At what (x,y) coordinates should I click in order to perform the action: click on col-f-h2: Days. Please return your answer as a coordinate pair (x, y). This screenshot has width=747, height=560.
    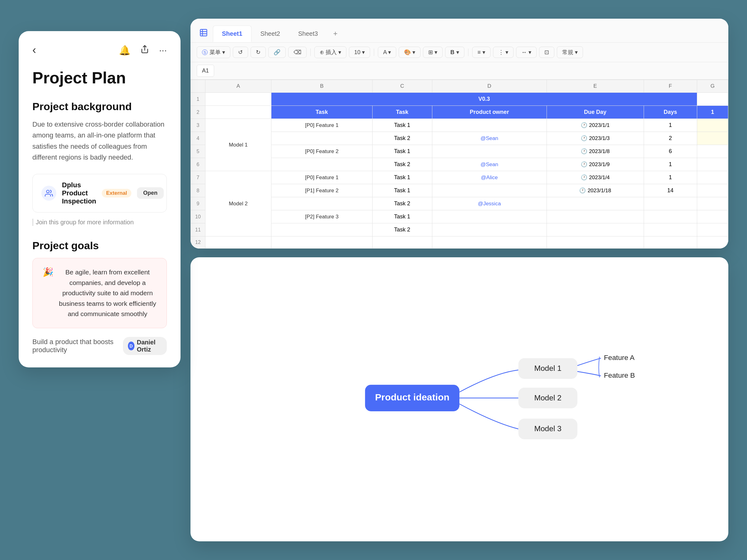
    Looking at the image, I should click on (670, 112).